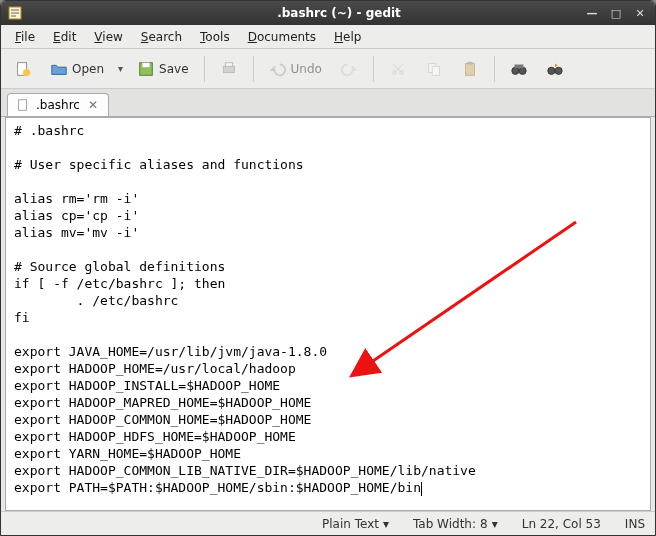 The image size is (656, 536). What do you see at coordinates (146, 69) in the screenshot?
I see `save-icon` at bounding box center [146, 69].